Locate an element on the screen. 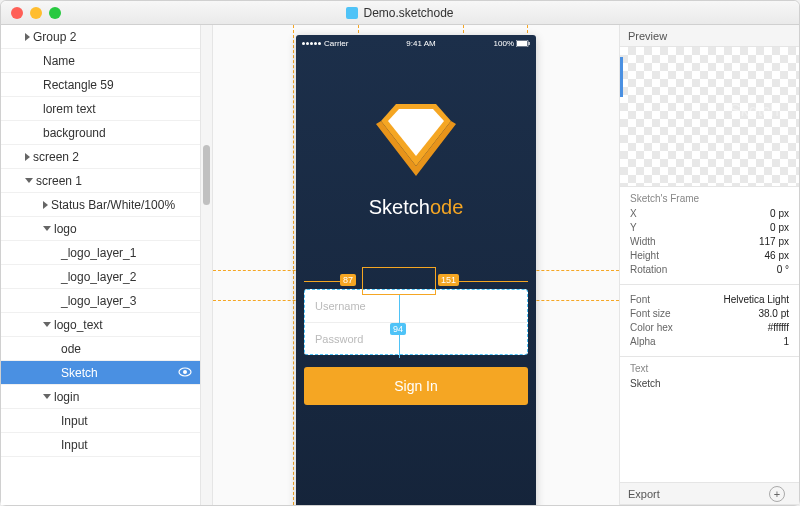 The height and width of the screenshot is (506, 800). layer-label: _logo_layer_1 is located at coordinates (98, 253).